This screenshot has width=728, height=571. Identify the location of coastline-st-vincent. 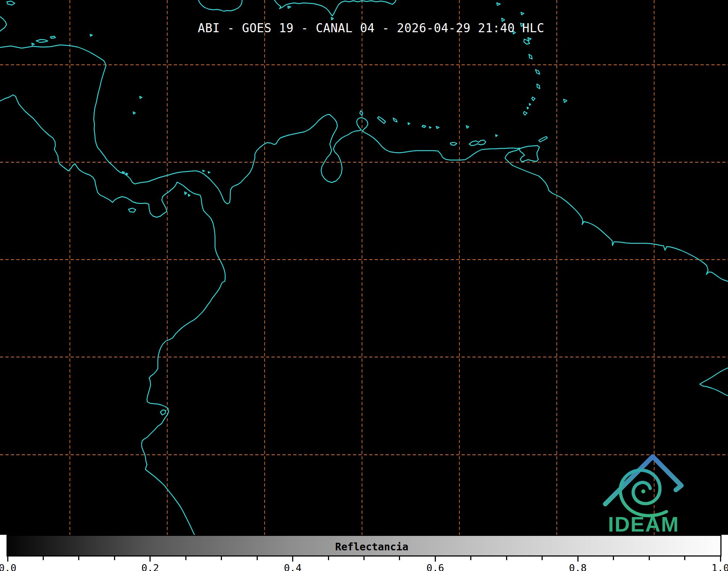
(534, 99).